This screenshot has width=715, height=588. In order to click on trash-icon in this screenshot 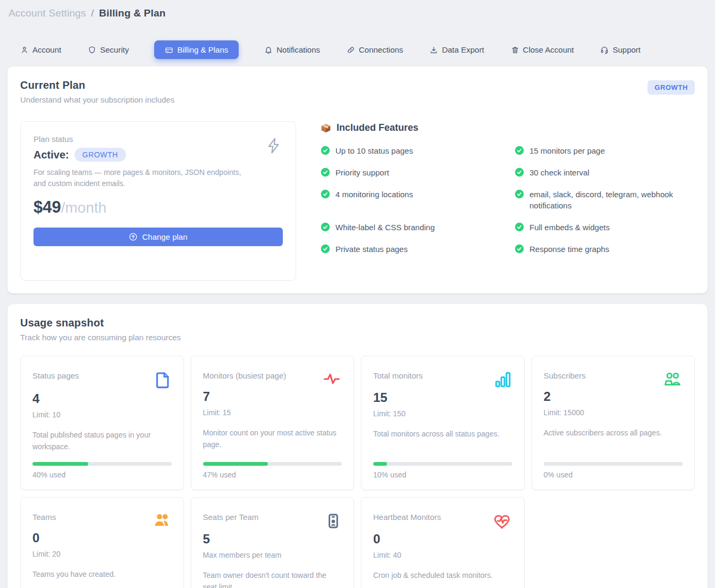, I will do `click(515, 50)`.